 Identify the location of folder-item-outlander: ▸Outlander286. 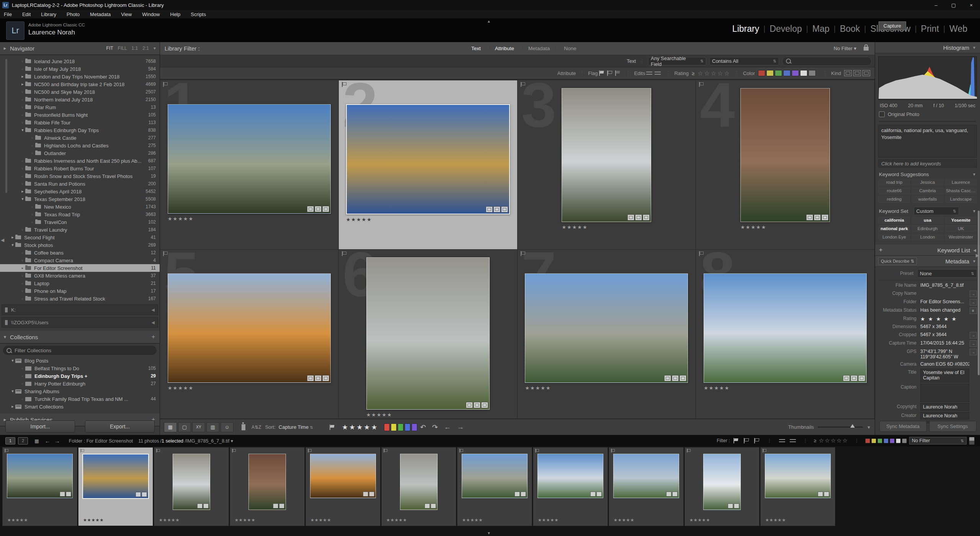
(80, 153).